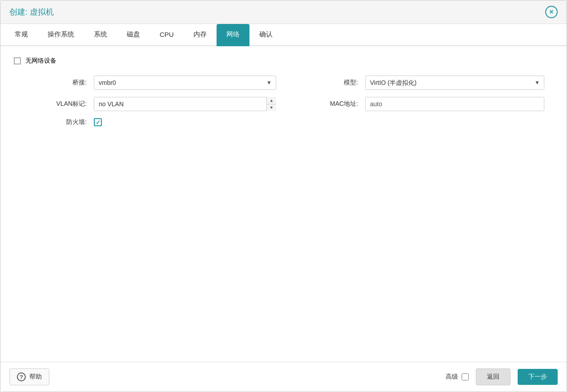  What do you see at coordinates (284, 377) in the screenshot?
I see `footer-bar: ? 帮助 高级 返回 下一步` at bounding box center [284, 377].